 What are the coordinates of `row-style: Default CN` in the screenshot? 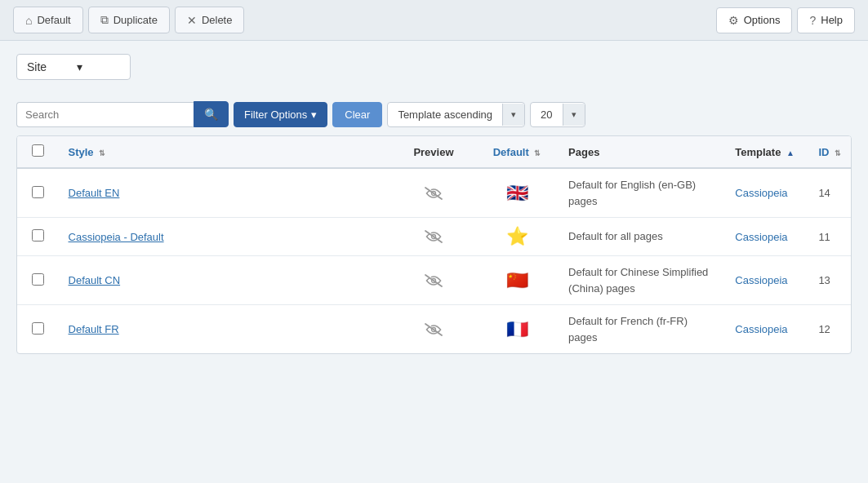 It's located at (225, 281).